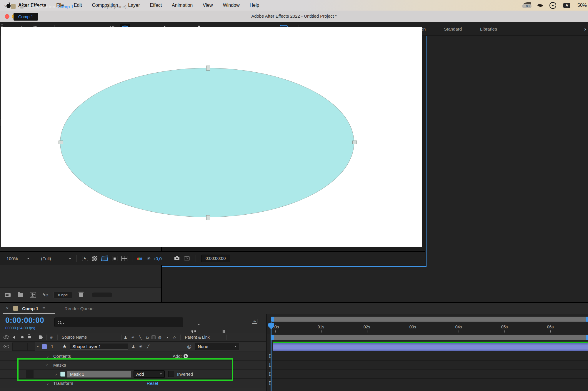 The width and height of the screenshot is (588, 391). Describe the element at coordinates (134, 346) in the screenshot. I see `layer-shy-switch: ♟` at that location.